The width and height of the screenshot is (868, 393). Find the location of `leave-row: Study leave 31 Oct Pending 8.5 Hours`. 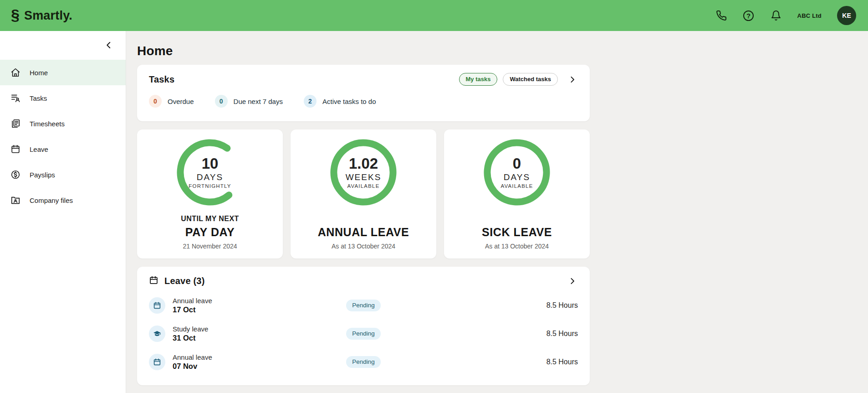

leave-row: Study leave 31 Oct Pending 8.5 Hours is located at coordinates (363, 334).